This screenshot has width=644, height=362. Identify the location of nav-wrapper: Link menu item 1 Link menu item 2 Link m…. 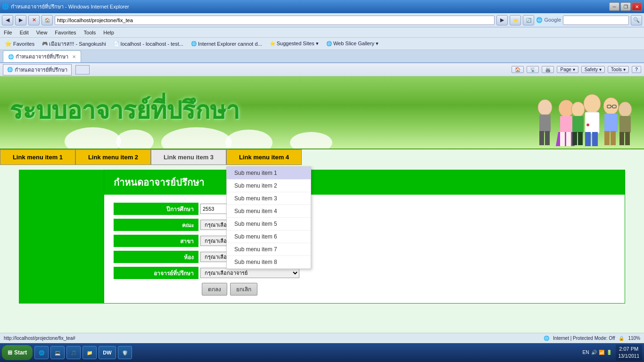
(322, 157).